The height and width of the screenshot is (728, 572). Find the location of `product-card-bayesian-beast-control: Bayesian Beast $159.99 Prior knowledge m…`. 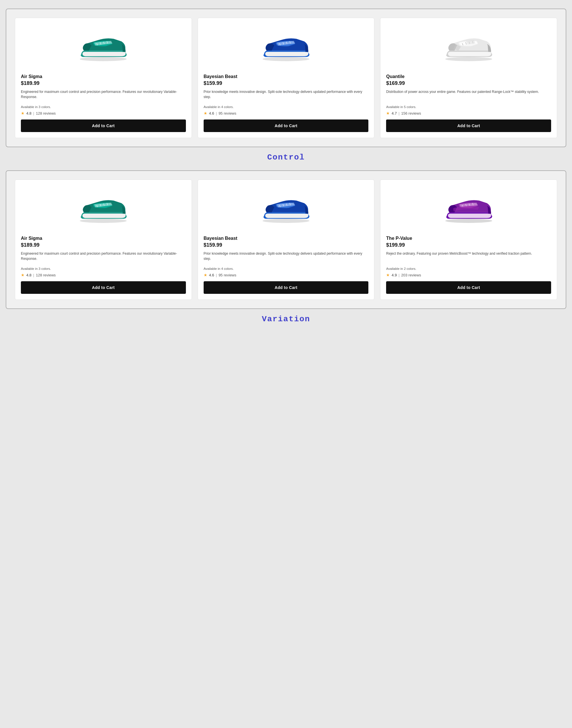

product-card-bayesian-beast-control: Bayesian Beast $159.99 Prior knowledge m… is located at coordinates (286, 78).